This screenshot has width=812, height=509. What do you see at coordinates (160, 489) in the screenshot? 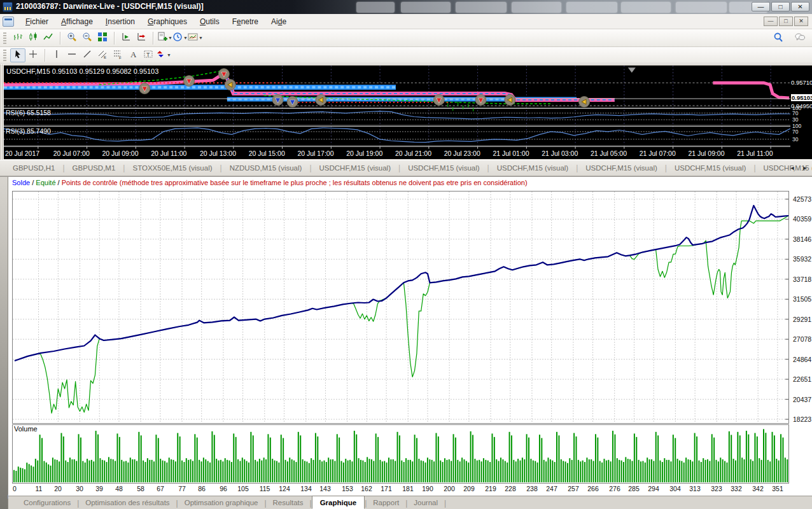
I see `x-axis-label: 67` at bounding box center [160, 489].